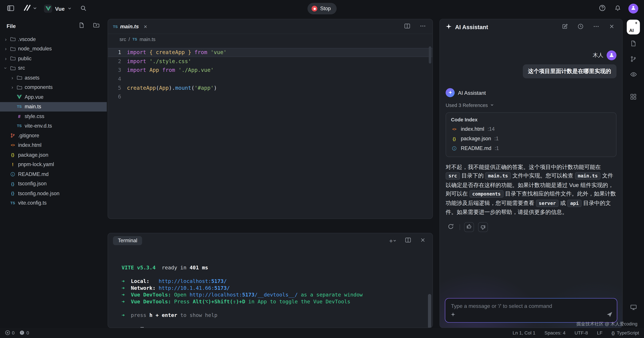 The width and height of the screenshot is (644, 338). What do you see at coordinates (82, 26) in the screenshot?
I see `new-file-button` at bounding box center [82, 26].